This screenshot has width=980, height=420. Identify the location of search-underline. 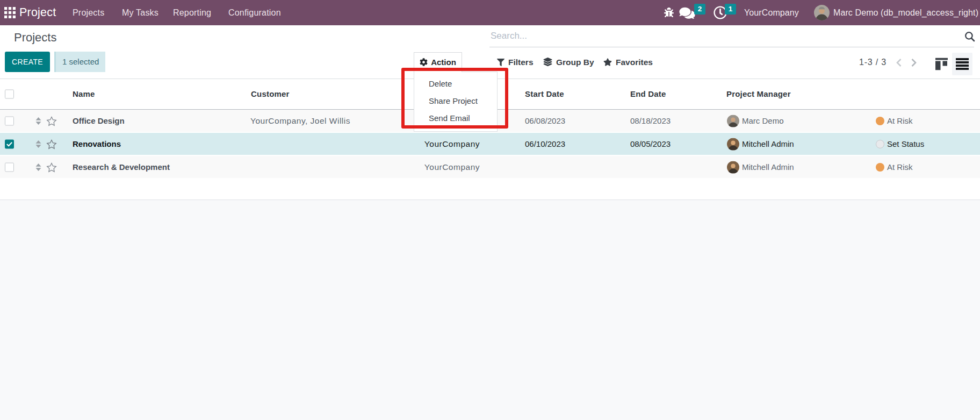
(732, 47).